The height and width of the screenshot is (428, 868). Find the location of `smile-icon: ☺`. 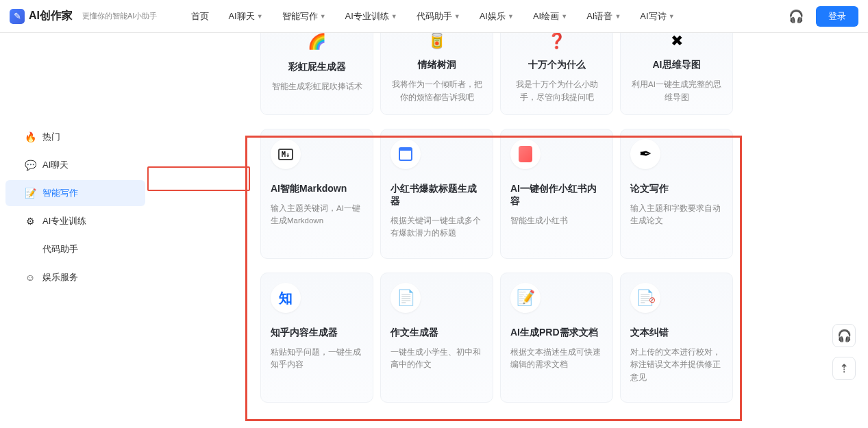

smile-icon: ☺ is located at coordinates (30, 277).